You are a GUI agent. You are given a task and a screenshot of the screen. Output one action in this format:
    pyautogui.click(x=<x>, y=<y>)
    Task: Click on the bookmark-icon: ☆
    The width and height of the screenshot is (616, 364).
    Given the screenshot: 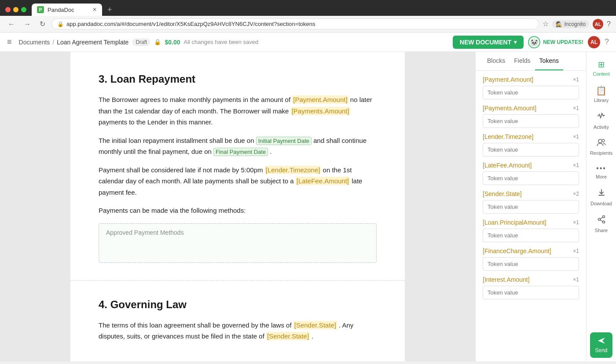 What is the action you would take?
    pyautogui.click(x=546, y=24)
    